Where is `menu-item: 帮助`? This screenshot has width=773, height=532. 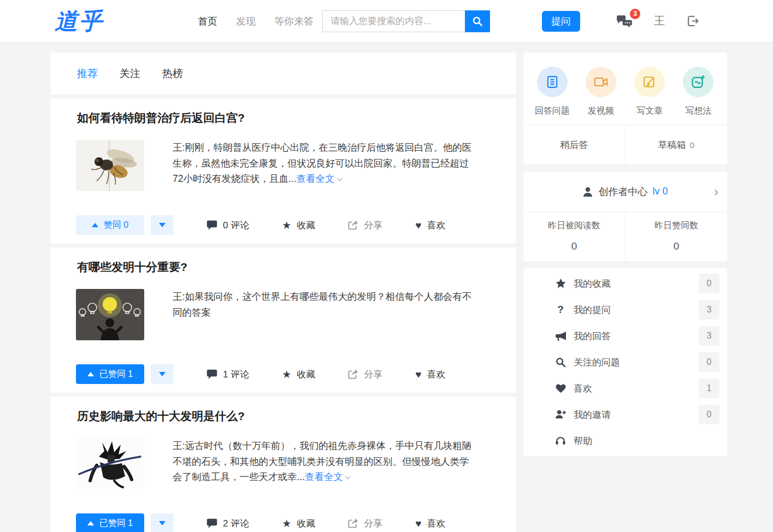 menu-item: 帮助 is located at coordinates (625, 441).